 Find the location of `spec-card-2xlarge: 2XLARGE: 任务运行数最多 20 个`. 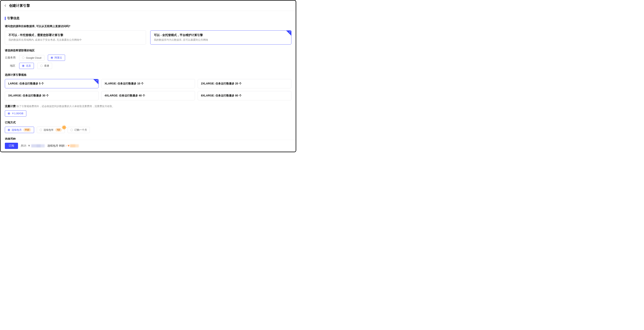

spec-card-2xlarge: 2XLARGE: 任务运行数最多 20 个 is located at coordinates (244, 84).